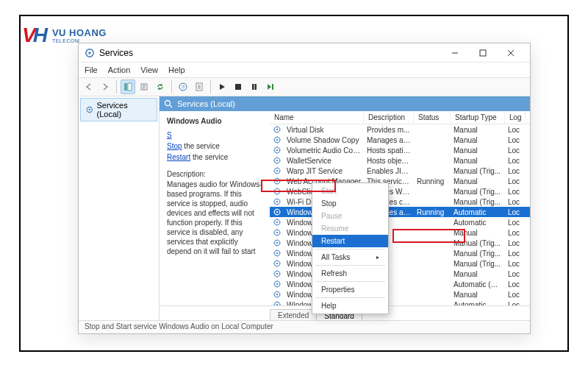 This screenshot has width=588, height=368. What do you see at coordinates (400, 191) in the screenshot?
I see `table-row: WebClientEnables Win...Manual (Trig...Lo…` at bounding box center [400, 191].